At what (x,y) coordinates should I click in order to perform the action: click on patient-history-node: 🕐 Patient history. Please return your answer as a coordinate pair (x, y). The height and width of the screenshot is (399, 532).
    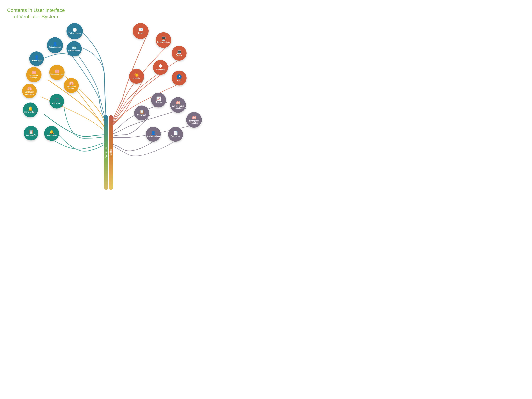
    Looking at the image, I should click on (75, 31).